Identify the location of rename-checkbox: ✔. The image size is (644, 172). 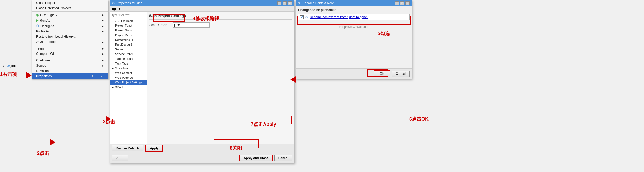
(302, 17).